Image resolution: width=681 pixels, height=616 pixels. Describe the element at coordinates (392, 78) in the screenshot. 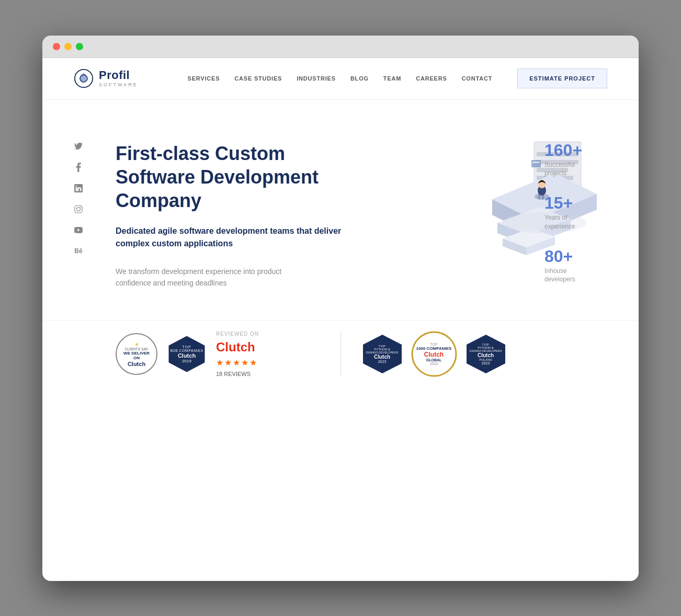

I see `nav-item-team: TEAM` at that location.